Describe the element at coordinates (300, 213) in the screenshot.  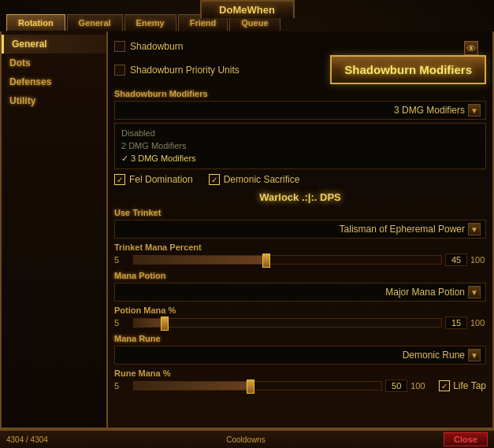
I see `use-trinket-header: Use Trinket` at that location.